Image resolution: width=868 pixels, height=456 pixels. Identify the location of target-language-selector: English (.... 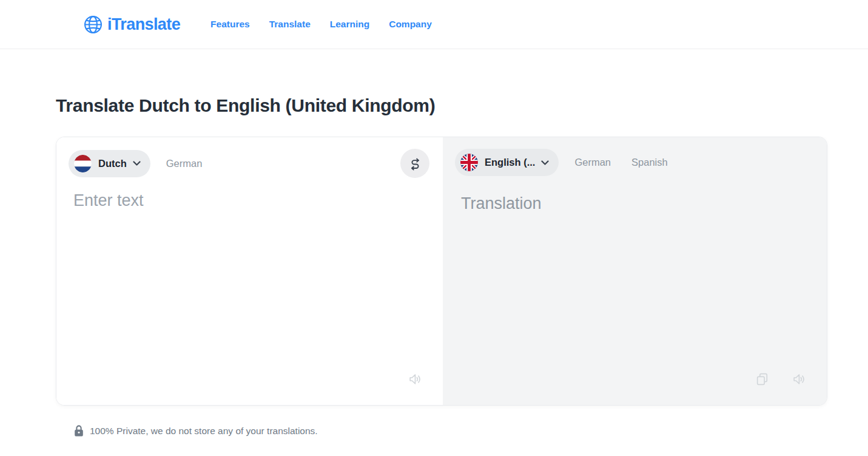
(507, 163).